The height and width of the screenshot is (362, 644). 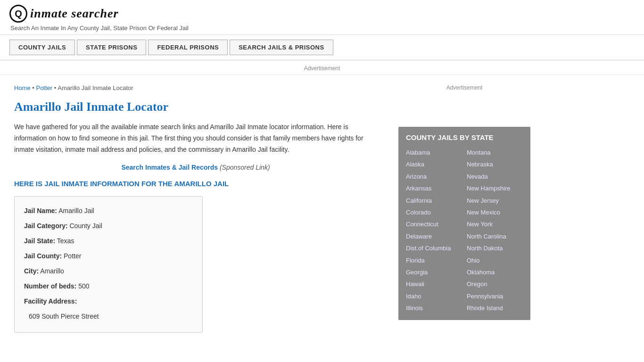 What do you see at coordinates (196, 88) in the screenshot?
I see `breadcrumb: Home • Potter • Amarillo Jail Inmate Loc…` at bounding box center [196, 88].